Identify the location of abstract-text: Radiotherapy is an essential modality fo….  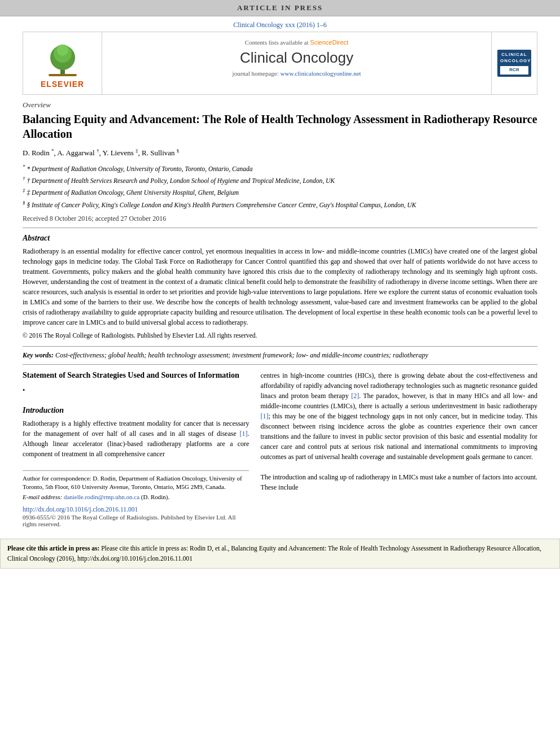
(280, 287).